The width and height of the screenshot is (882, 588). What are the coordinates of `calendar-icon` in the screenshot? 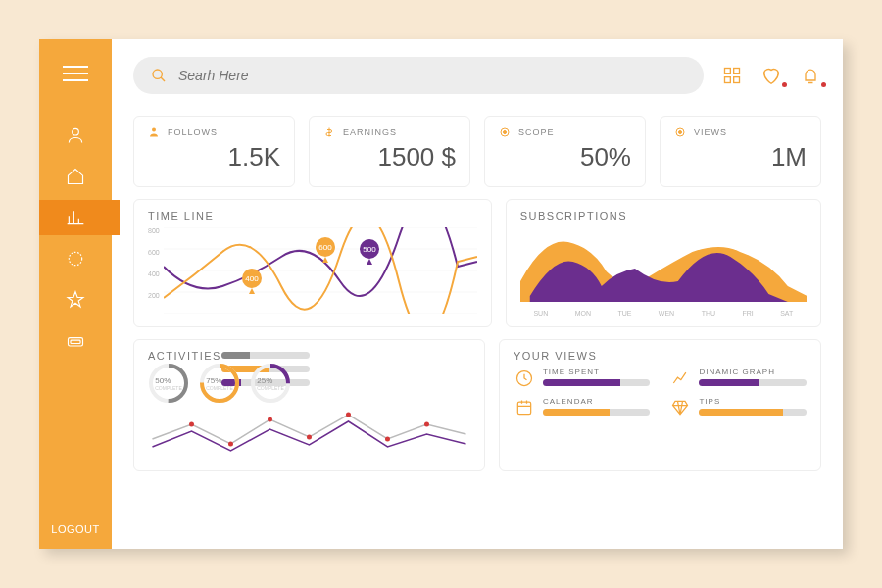 It's located at (524, 408).